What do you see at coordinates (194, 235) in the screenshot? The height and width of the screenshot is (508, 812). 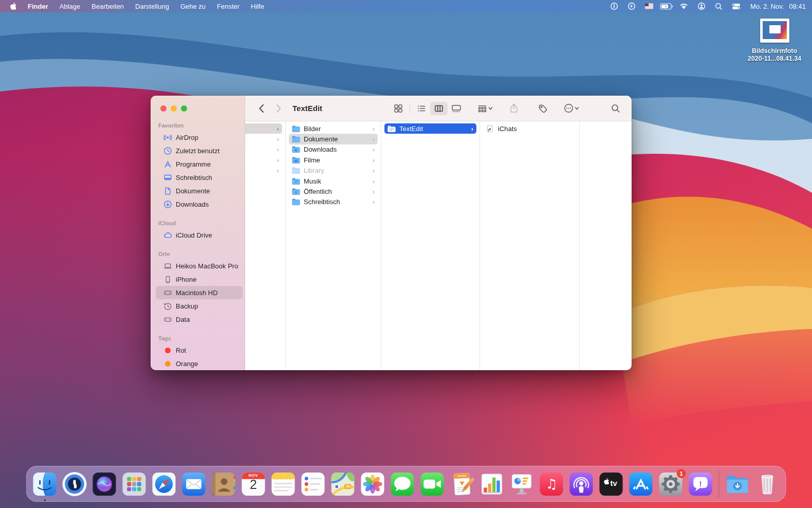 I see `sidebar-label: iCloud Drive` at bounding box center [194, 235].